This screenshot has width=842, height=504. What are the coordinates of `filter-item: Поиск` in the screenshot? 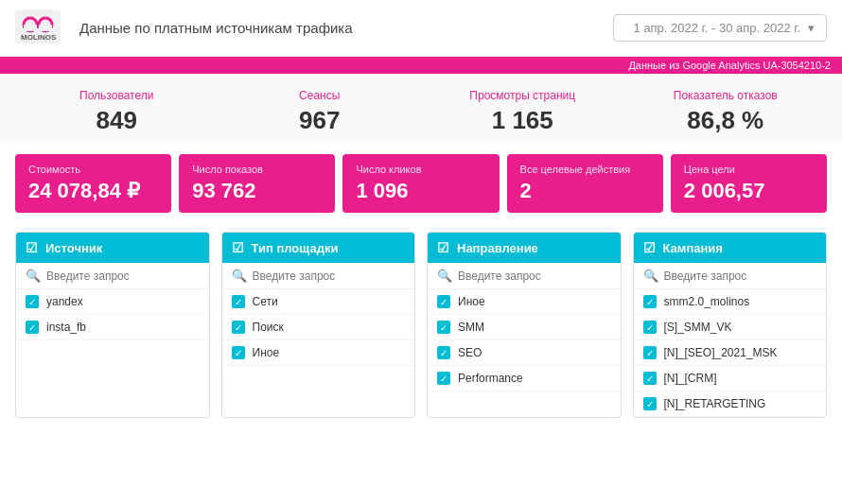 It's located at (319, 327).